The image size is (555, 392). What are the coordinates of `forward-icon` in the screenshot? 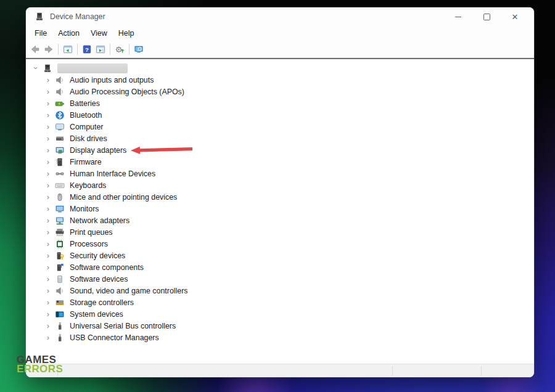 It's located at (49, 49).